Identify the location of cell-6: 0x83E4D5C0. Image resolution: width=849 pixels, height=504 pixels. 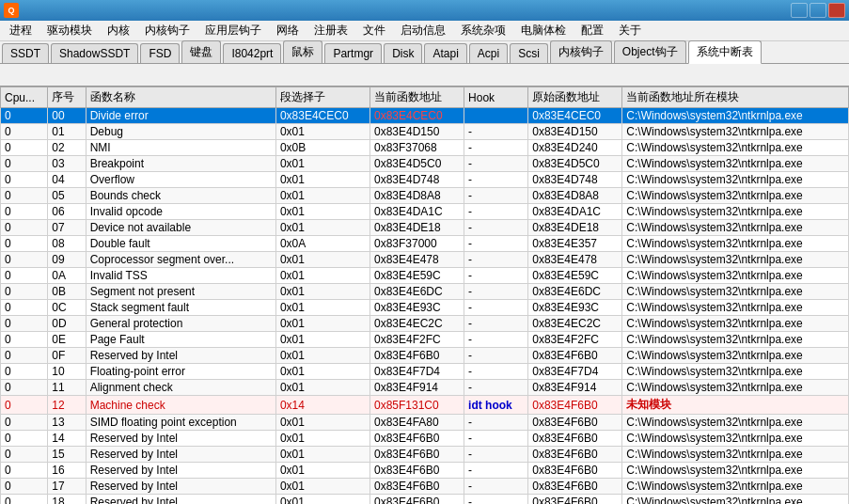
(575, 164).